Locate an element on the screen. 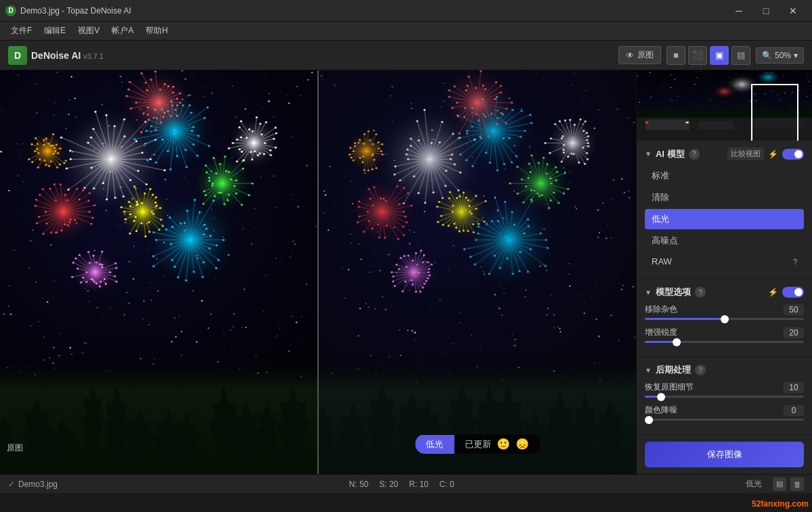  model-options-header: ▼ 模型选项 ? ⚡ is located at coordinates (724, 292).